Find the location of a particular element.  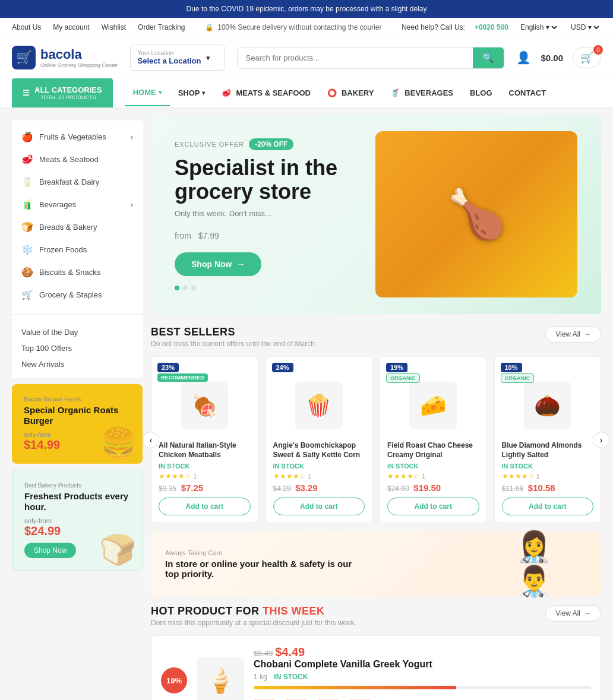

banner2-shop-btn: Shop Now is located at coordinates (50, 550).